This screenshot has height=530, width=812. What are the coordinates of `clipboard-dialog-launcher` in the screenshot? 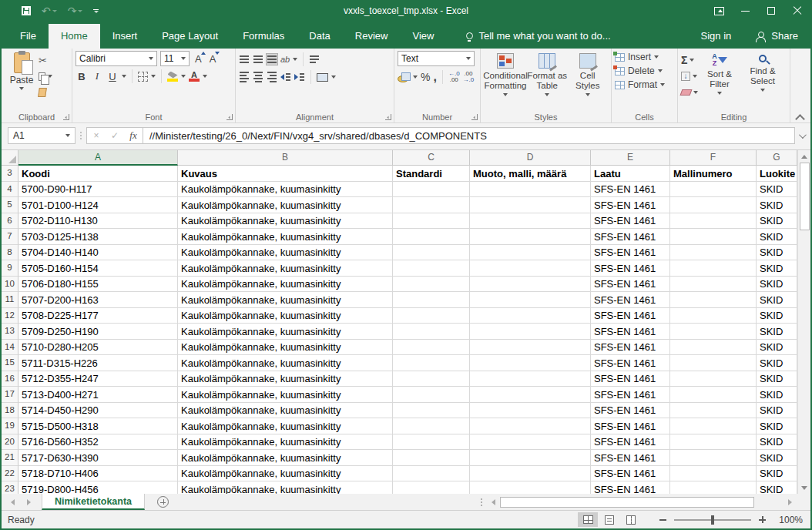 It's located at (66, 117).